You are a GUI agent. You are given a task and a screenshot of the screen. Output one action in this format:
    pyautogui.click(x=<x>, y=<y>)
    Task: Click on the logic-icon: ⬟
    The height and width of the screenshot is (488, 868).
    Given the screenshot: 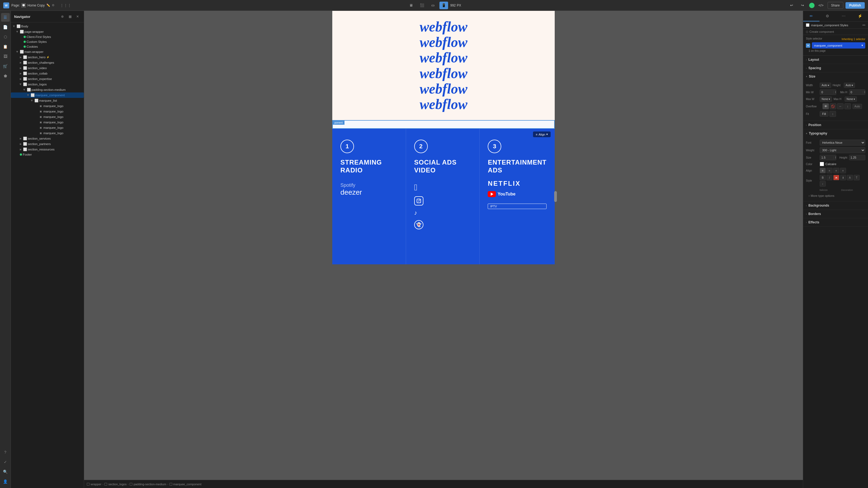 What is the action you would take?
    pyautogui.click(x=5, y=76)
    